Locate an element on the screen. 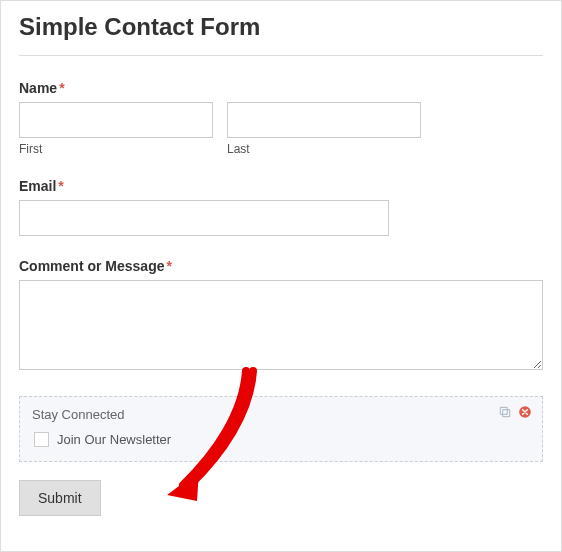 The height and width of the screenshot is (552, 562). newsletter-block-title: Stay Connected is located at coordinates (281, 414).